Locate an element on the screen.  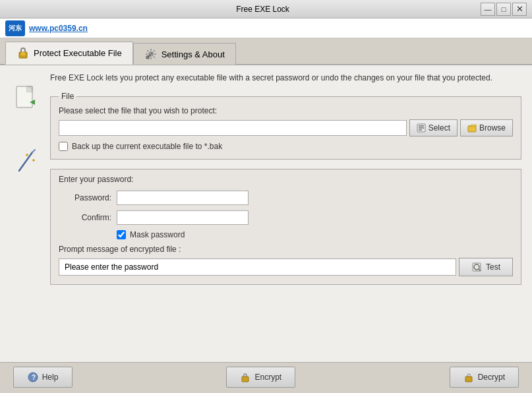
test-icon is located at coordinates (477, 267).